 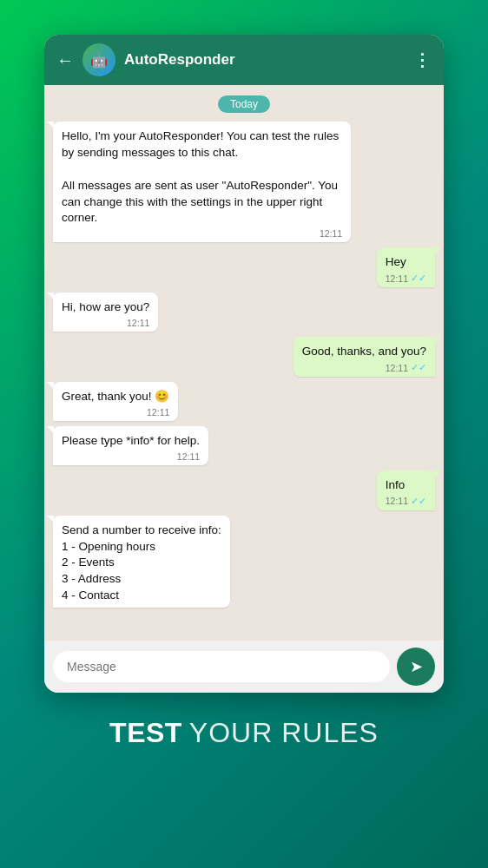 I want to click on message-bubble: Info 12:11 ✓✓, so click(x=406, y=490).